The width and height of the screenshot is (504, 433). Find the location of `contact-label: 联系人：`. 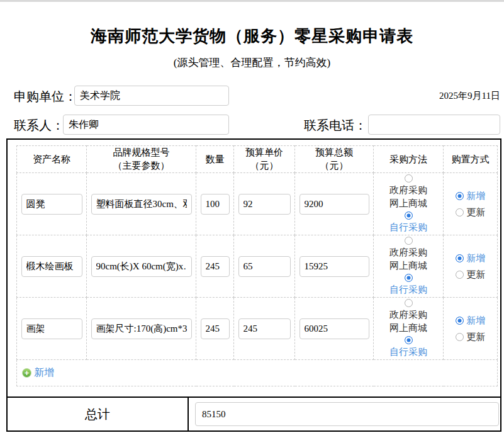

contact-label: 联系人： is located at coordinates (39, 126).